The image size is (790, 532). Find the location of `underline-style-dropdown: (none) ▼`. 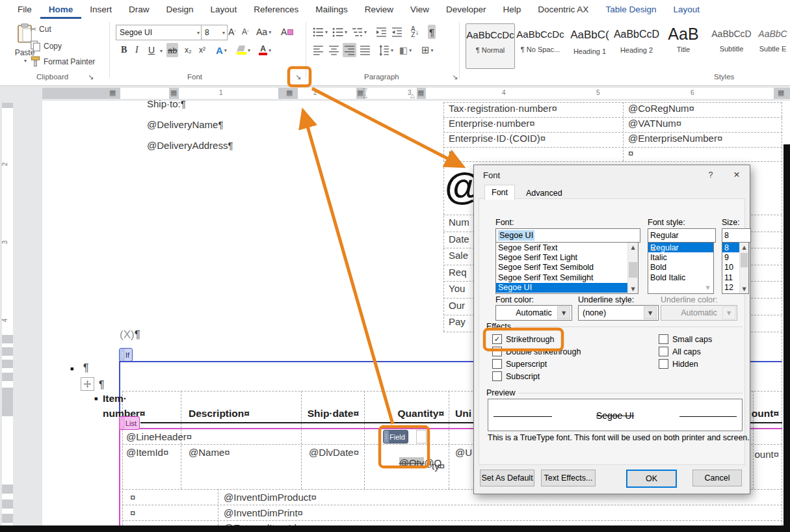

underline-style-dropdown: (none) ▼ is located at coordinates (618, 313).